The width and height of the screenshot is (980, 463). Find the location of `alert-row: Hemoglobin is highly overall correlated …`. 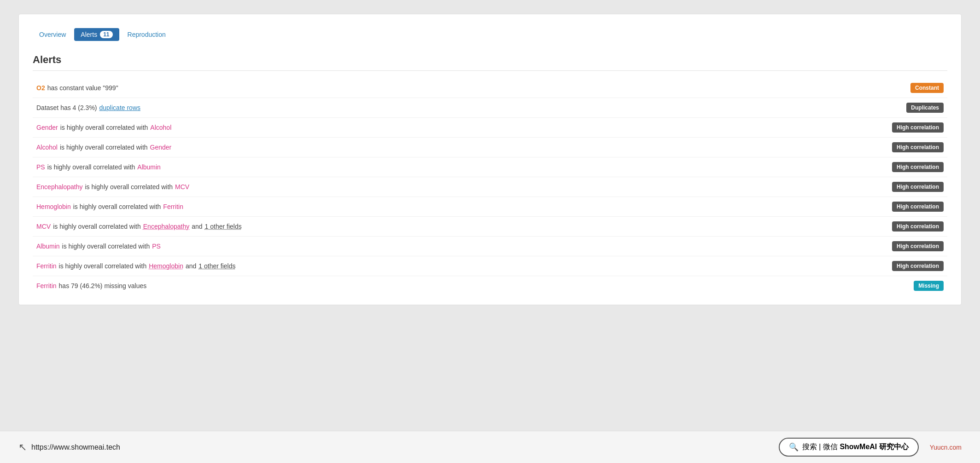

alert-row: Hemoglobin is highly overall correlated … is located at coordinates (490, 207).